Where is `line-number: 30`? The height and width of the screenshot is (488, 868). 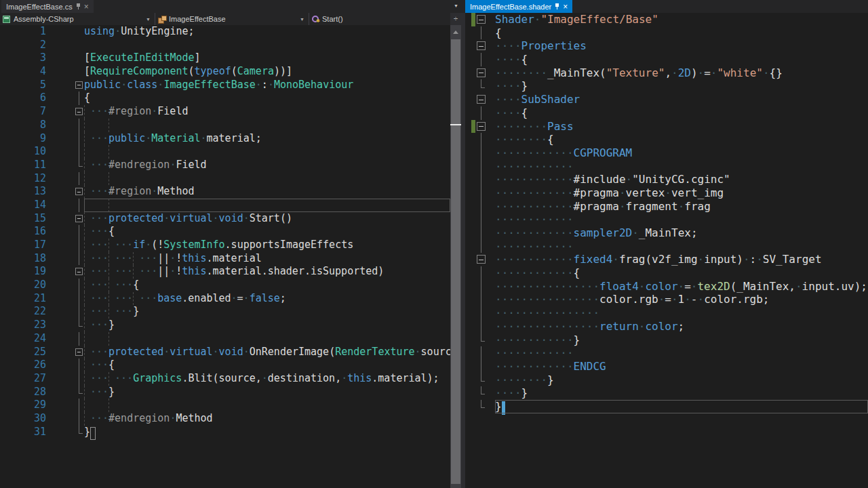
line-number: 30 is located at coordinates (24, 419).